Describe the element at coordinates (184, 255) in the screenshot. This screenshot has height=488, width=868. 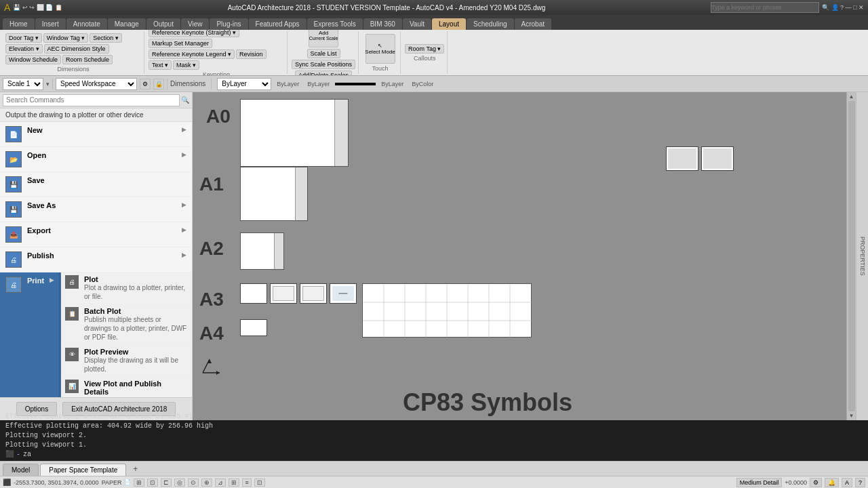
I see `publish-arrow: ▶` at that location.